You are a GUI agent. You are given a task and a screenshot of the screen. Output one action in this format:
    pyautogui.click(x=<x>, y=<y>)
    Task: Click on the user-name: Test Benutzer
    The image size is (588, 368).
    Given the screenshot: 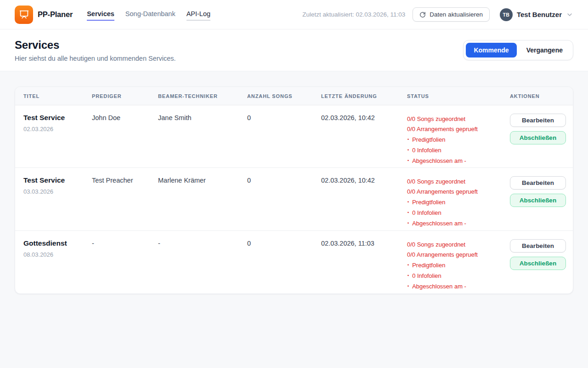 What is the action you would take?
    pyautogui.click(x=539, y=15)
    